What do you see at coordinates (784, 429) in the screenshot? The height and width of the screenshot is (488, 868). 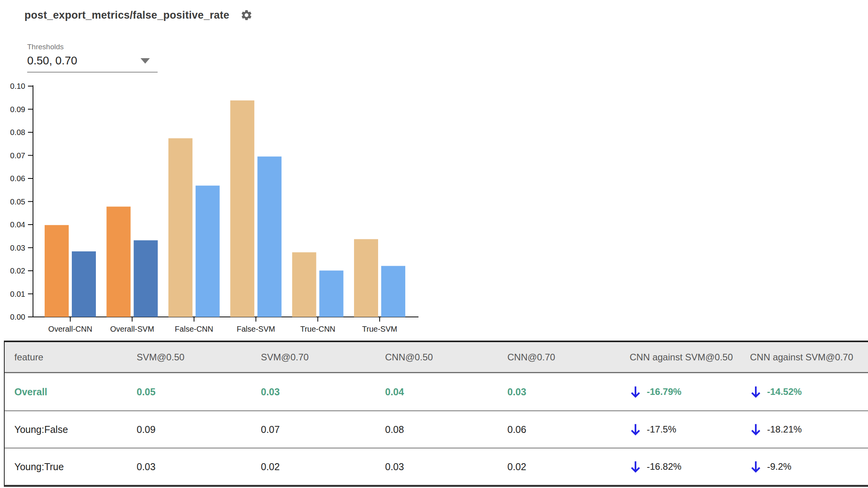 I see `delta-value: -18.21%` at bounding box center [784, 429].